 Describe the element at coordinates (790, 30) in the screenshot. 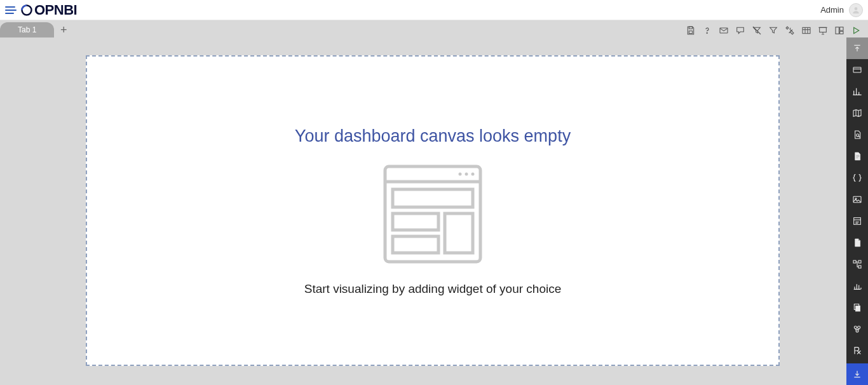

I see `tools-icon` at that location.